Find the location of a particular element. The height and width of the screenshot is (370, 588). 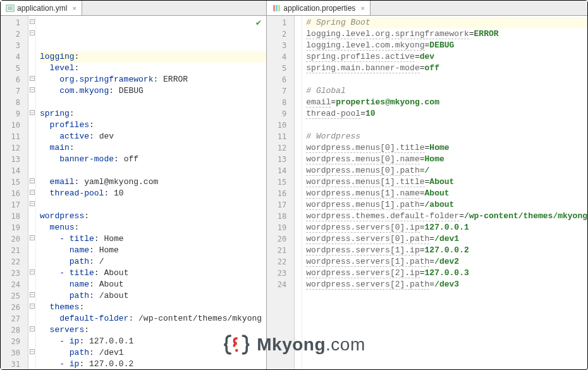

line-number: 15 is located at coordinates (277, 182).